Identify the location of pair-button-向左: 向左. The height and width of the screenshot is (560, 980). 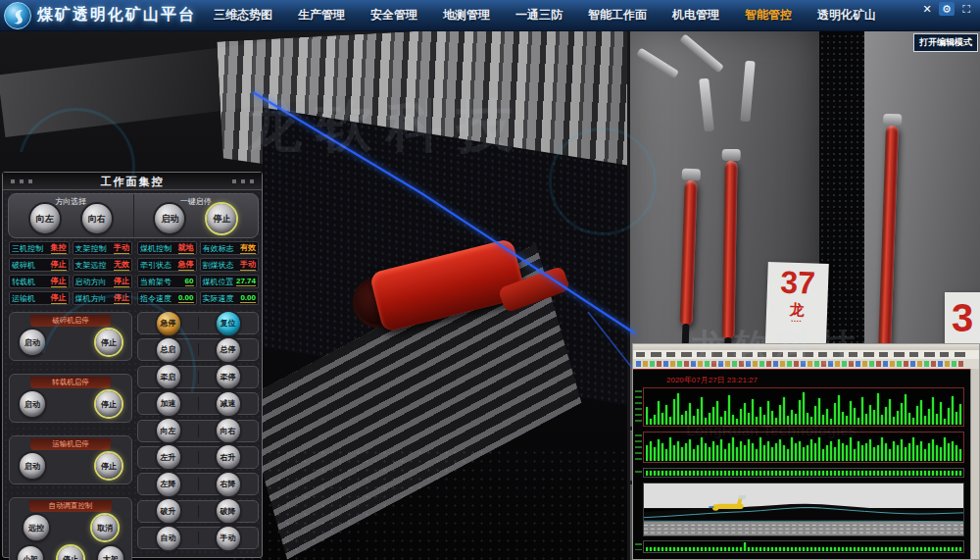
(169, 431).